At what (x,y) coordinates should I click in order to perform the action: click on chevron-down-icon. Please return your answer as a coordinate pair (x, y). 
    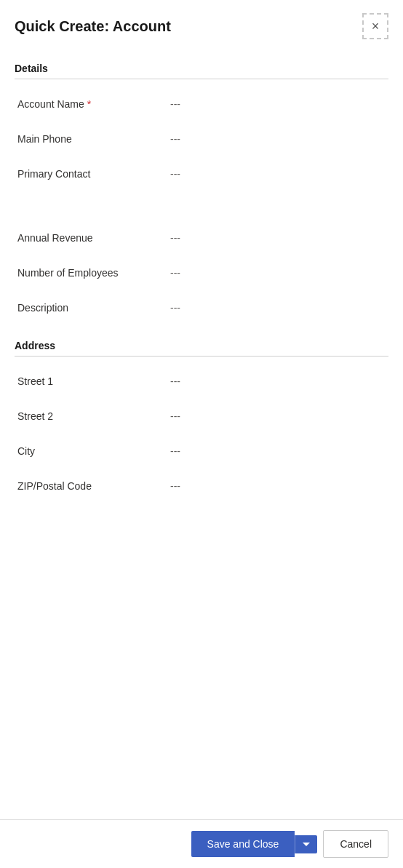
    Looking at the image, I should click on (306, 844).